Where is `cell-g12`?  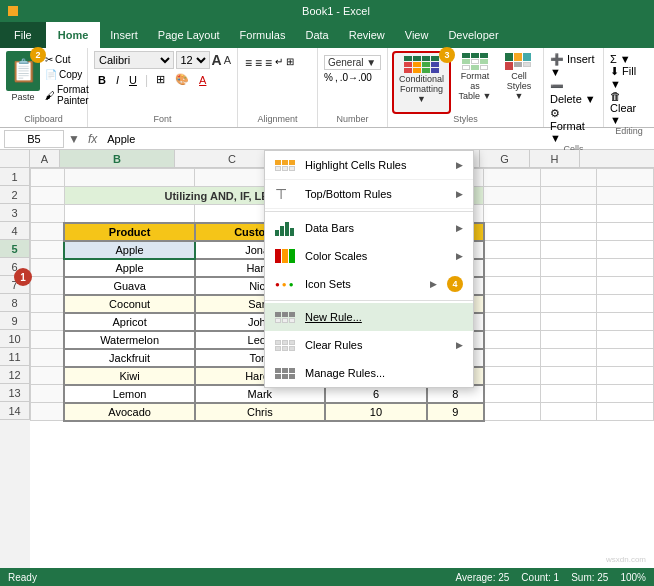 cell-g12 is located at coordinates (568, 376).